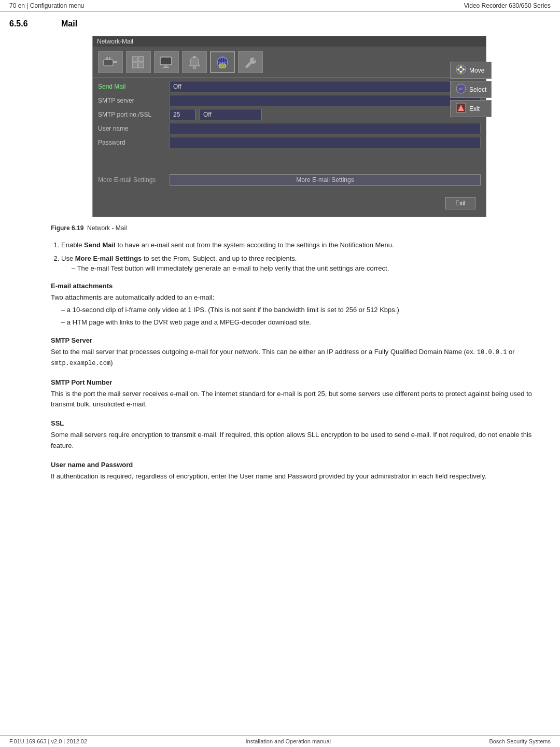  I want to click on instruction-1: Enable Send Mail to have an e-mail sent …, so click(306, 245).